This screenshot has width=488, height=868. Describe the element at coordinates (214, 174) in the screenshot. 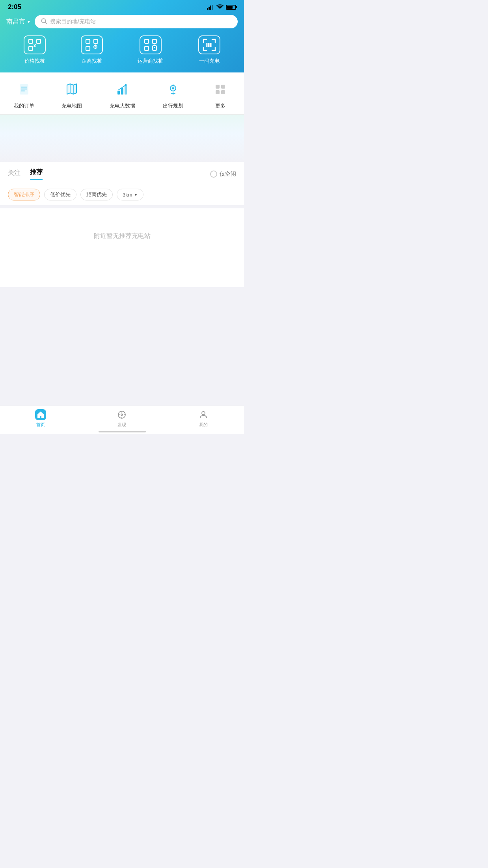

I see `only-idle-radio` at that location.